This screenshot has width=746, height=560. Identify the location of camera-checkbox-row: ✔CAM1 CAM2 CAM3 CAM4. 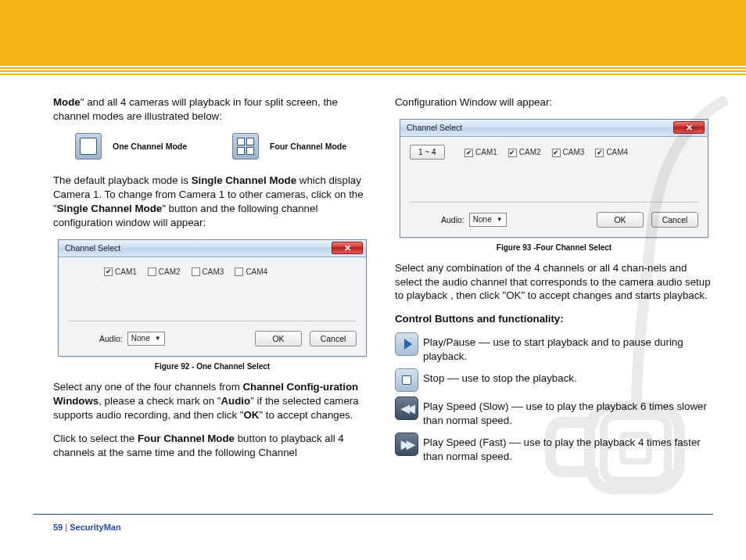
(213, 272).